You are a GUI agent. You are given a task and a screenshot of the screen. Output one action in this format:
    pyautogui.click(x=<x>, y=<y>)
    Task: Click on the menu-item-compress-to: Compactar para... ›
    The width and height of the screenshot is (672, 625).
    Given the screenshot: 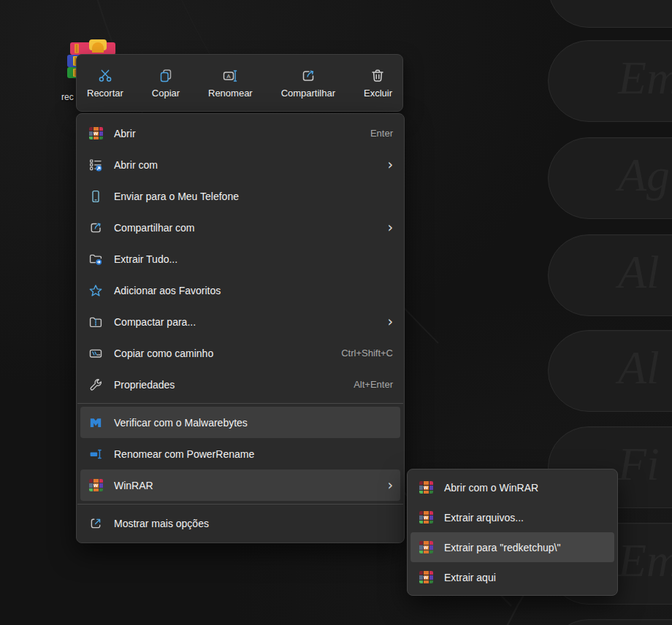 What is the action you would take?
    pyautogui.click(x=240, y=321)
    